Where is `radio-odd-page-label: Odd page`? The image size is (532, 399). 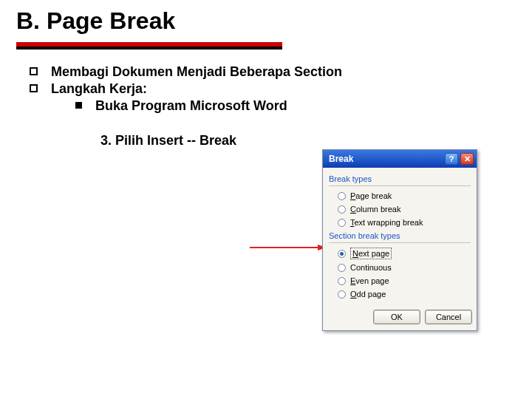
radio-odd-page-label: Odd page is located at coordinates (368, 294).